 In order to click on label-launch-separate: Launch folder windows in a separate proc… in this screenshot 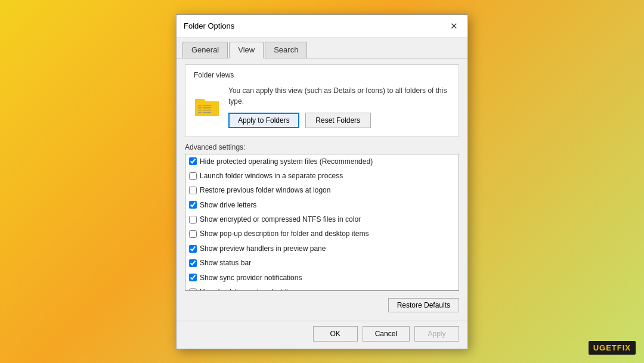, I will do `click(271, 176)`.